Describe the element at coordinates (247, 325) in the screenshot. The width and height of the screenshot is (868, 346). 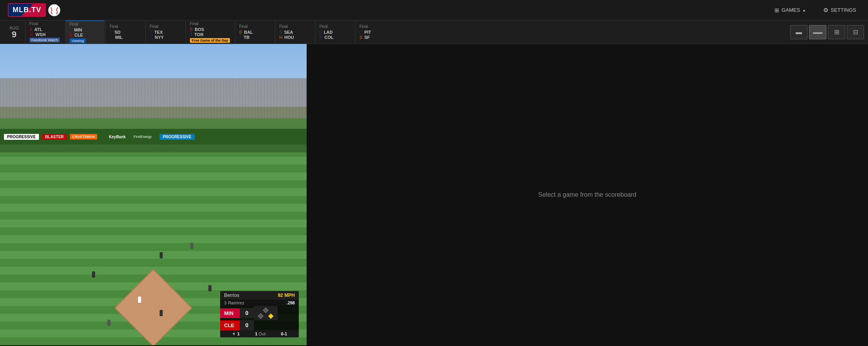
I see `team-cle-score: 0` at that location.